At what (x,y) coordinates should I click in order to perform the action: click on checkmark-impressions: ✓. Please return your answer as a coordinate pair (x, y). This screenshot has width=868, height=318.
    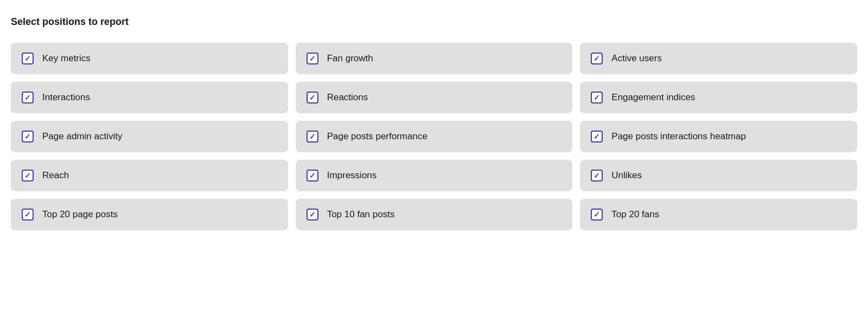
    Looking at the image, I should click on (312, 176).